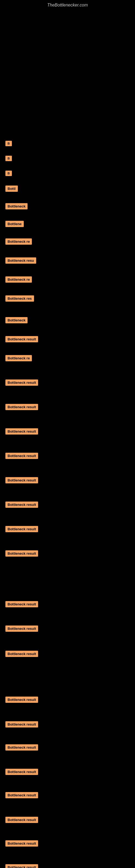 Image resolution: width=135 pixels, height=868 pixels. Describe the element at coordinates (19, 299) in the screenshot. I see `bottleneck-result-item: Bottleneck res` at that location.